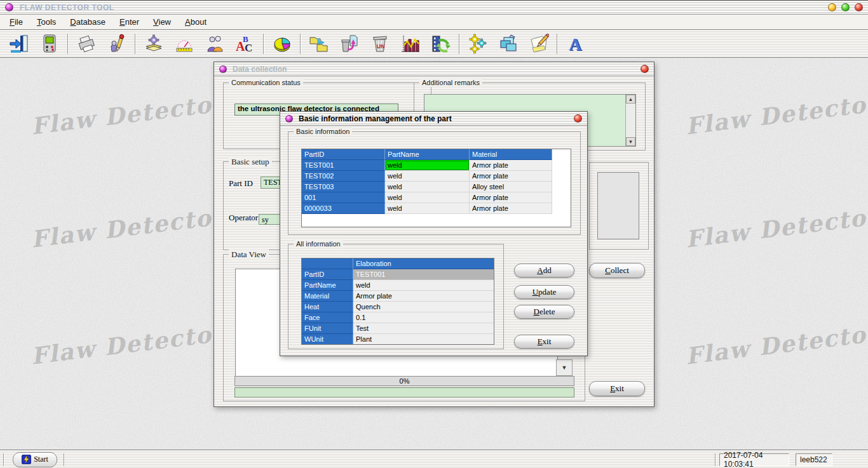  I want to click on dialog-exit-button: Exit, so click(544, 342).